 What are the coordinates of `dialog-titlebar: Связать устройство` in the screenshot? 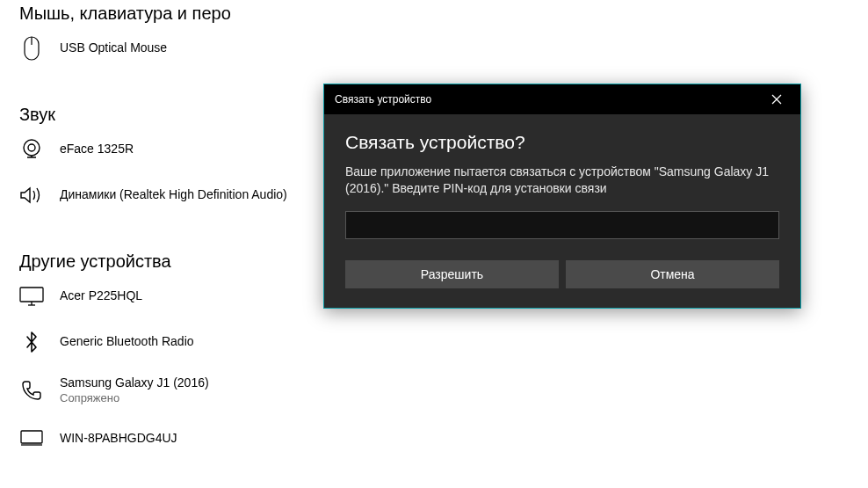 It's located at (562, 99).